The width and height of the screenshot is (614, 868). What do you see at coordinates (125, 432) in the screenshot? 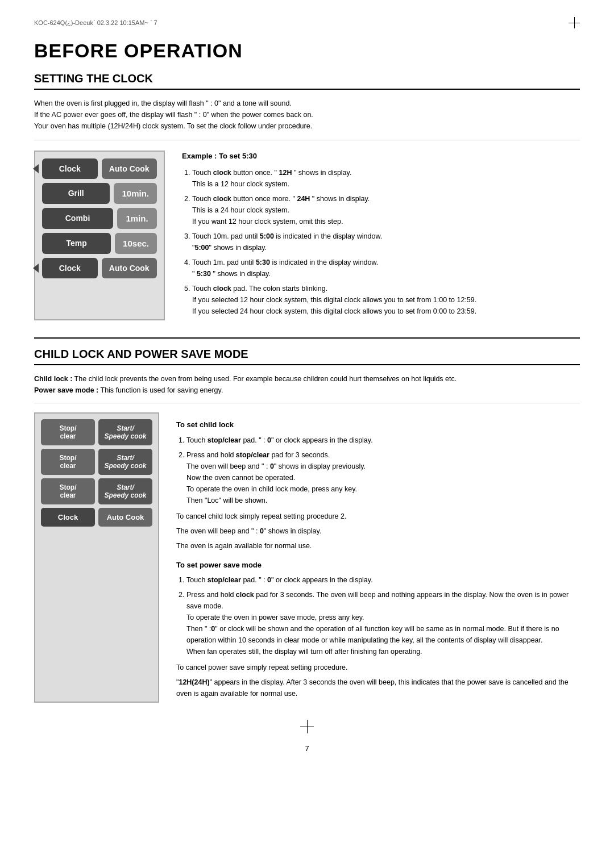
I see `start-speedy-1: Start/Speedy cook` at bounding box center [125, 432].